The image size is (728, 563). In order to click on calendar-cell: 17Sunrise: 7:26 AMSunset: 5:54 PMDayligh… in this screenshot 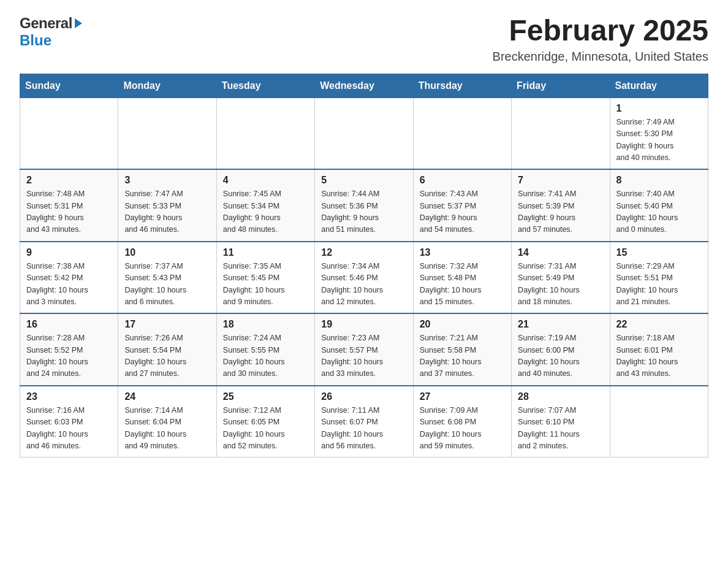, I will do `click(167, 350)`.